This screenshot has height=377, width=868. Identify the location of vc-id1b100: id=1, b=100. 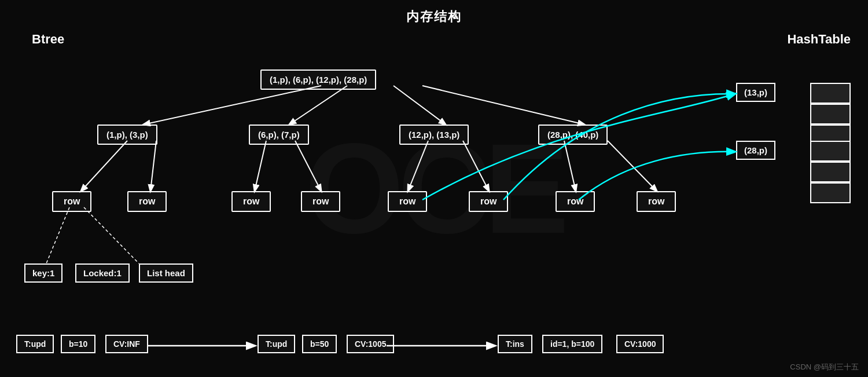
(572, 344).